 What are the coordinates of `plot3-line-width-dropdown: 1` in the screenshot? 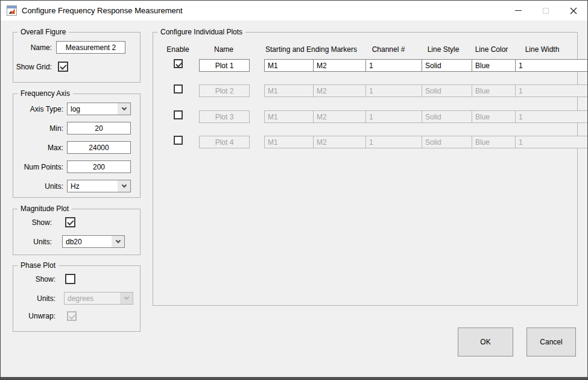 It's located at (551, 117).